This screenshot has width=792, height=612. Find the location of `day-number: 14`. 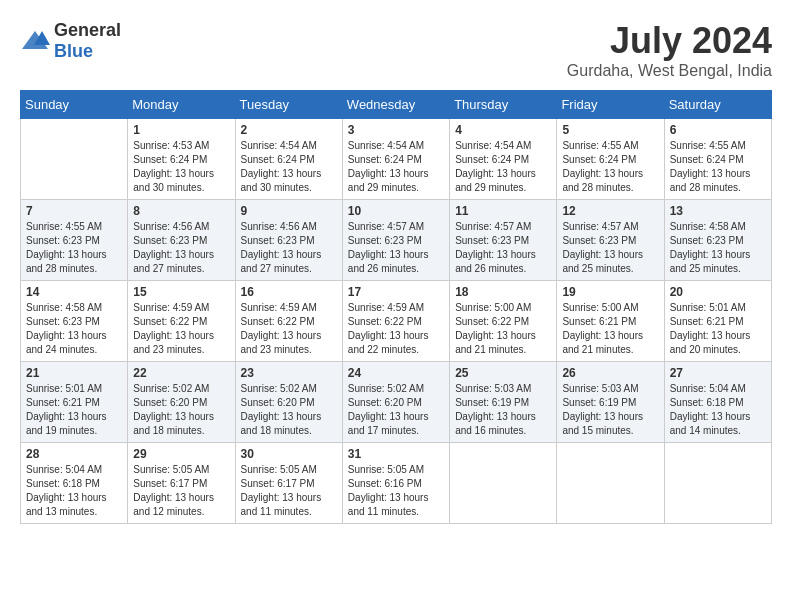

day-number: 14 is located at coordinates (74, 292).